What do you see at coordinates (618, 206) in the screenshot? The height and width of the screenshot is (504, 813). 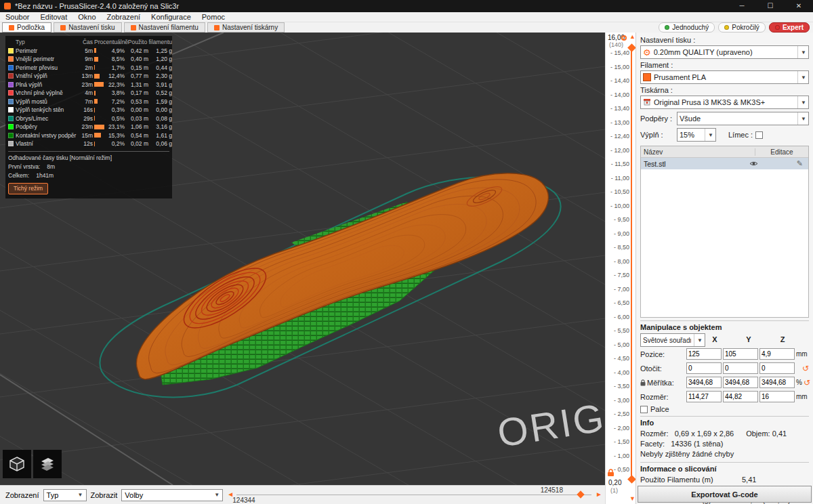 I see `layer-tick: - 10,00` at bounding box center [618, 206].